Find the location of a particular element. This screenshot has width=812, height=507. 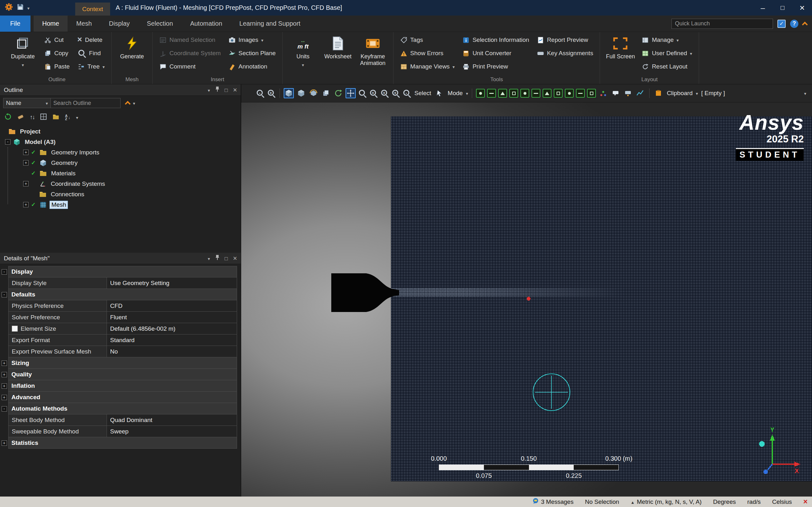

comment-button: Comment is located at coordinates (190, 66).